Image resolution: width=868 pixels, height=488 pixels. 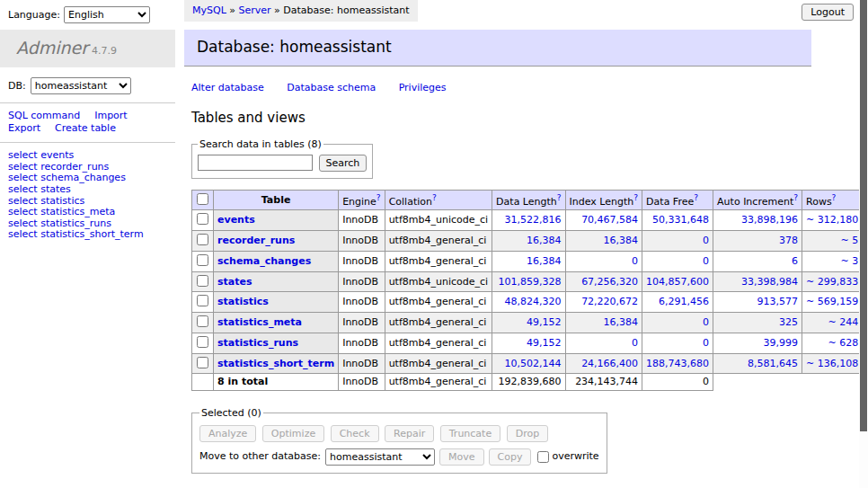 I want to click on table-link: states, so click(x=235, y=282).